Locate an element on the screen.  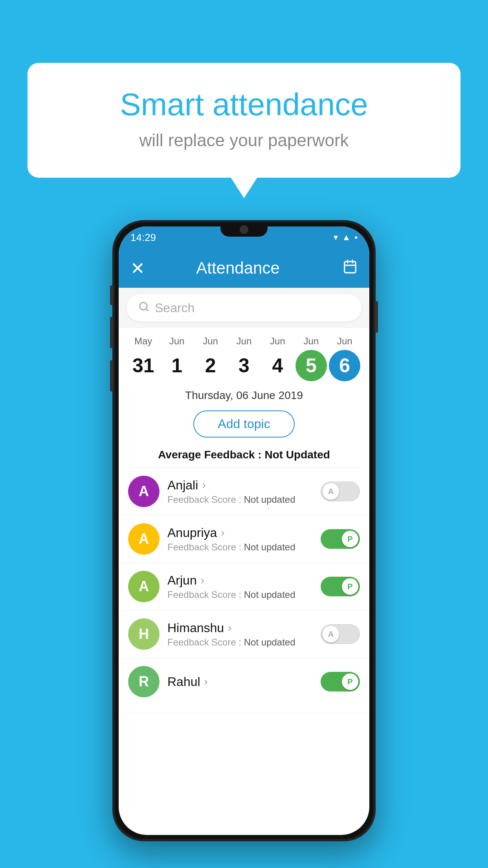
student-info-arjun: Arjun › Feedback Score : Not updated is located at coordinates (240, 587).